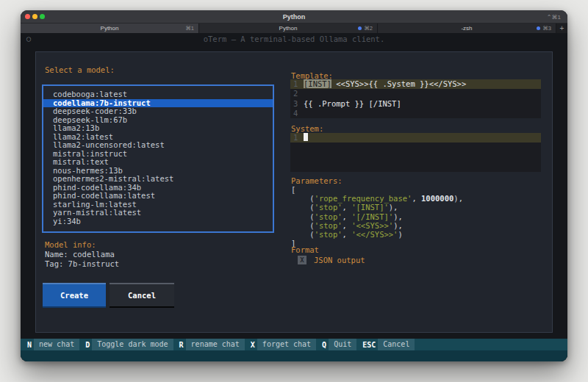  Describe the element at coordinates (52, 345) in the screenshot. I see `footer-binding-new-chat: Nnew chat` at that location.